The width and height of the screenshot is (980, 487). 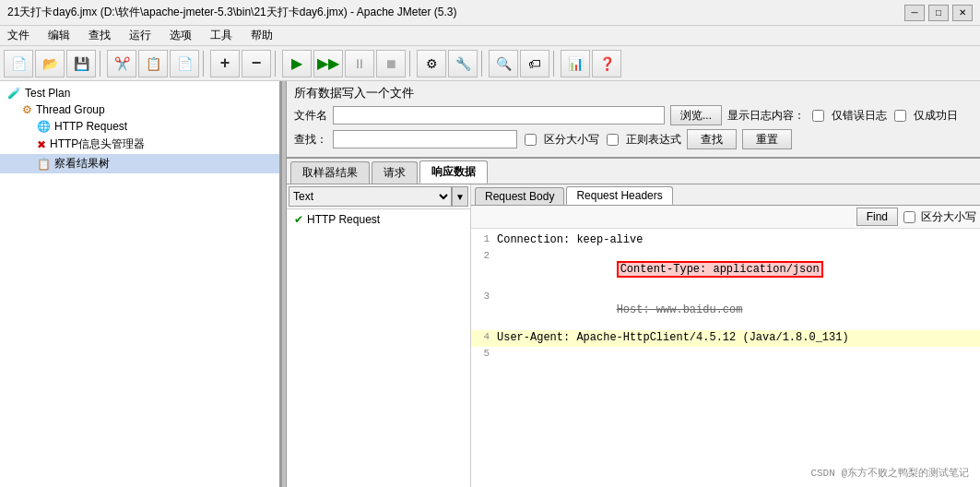 What do you see at coordinates (726, 196) in the screenshot?
I see `sub-tabs-row: Request Body Request Headers` at bounding box center [726, 196].